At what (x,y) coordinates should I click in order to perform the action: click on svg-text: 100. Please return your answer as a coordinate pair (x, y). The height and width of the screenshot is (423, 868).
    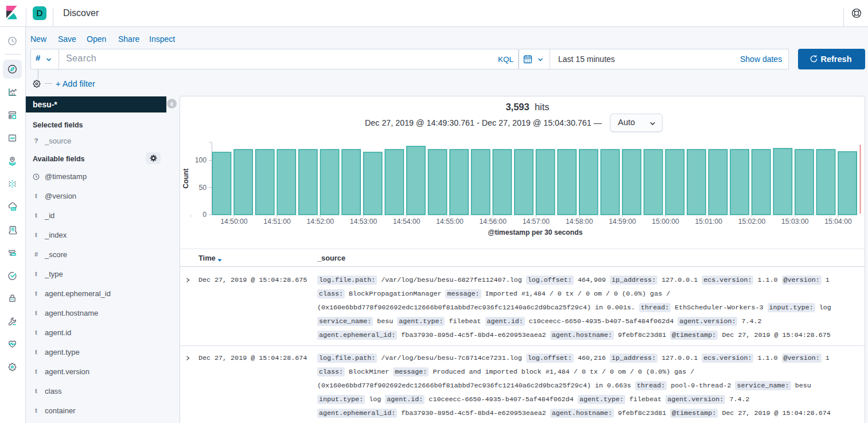
    Looking at the image, I should click on (201, 160).